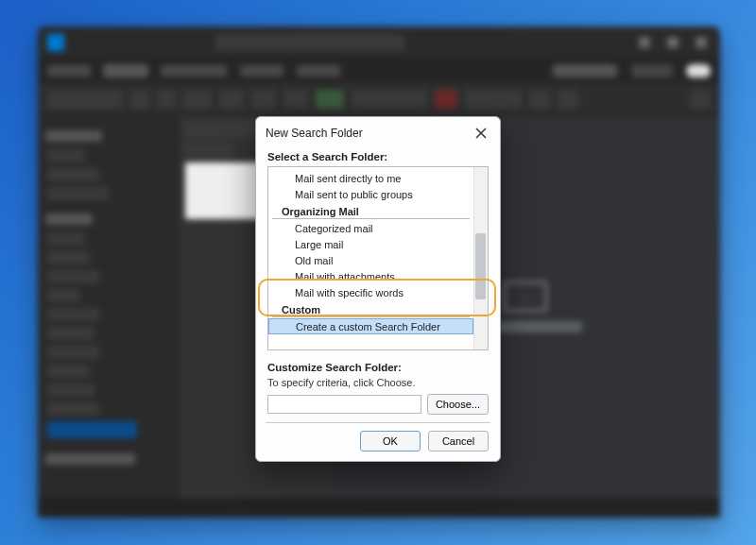 The height and width of the screenshot is (545, 756). I want to click on cancel-button: Cancel, so click(458, 441).